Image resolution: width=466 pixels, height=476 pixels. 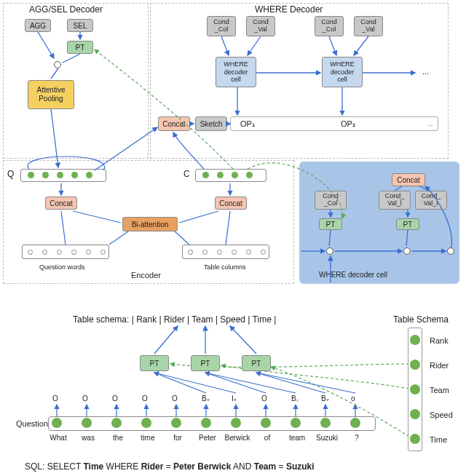 I want to click on cond-col-cell: Cond _Col, so click(x=331, y=200).